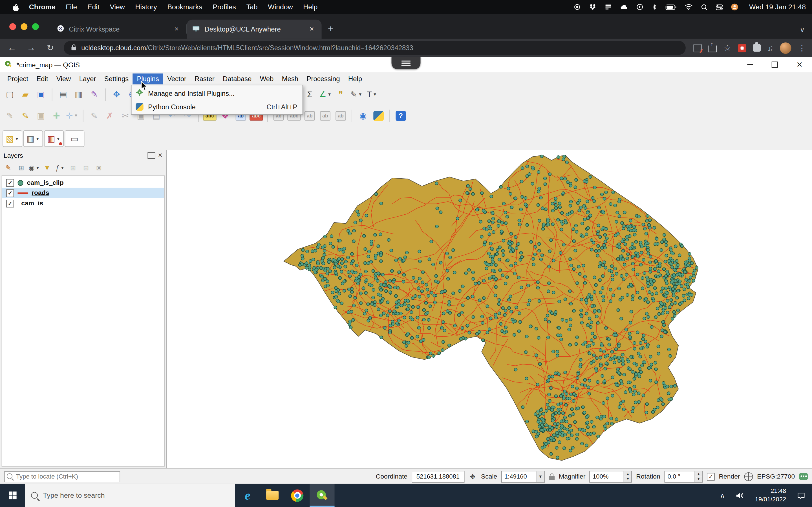 This screenshot has width=812, height=507. What do you see at coordinates (341, 116) in the screenshot?
I see `label-tool-5-button: ab` at bounding box center [341, 116].